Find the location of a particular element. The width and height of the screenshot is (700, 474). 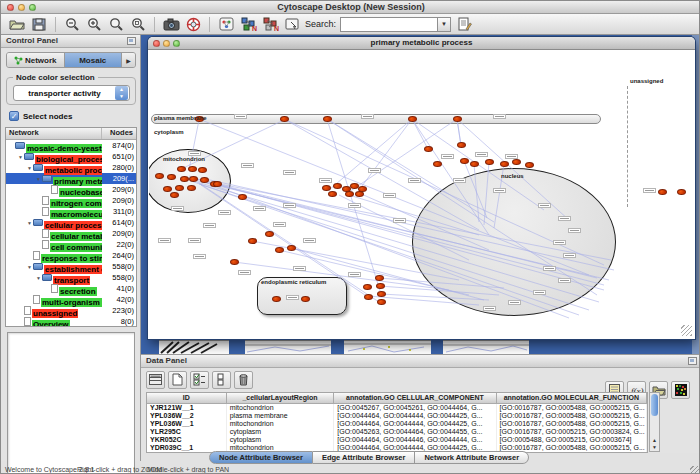

help-lifebuoy-icon is located at coordinates (193, 24).